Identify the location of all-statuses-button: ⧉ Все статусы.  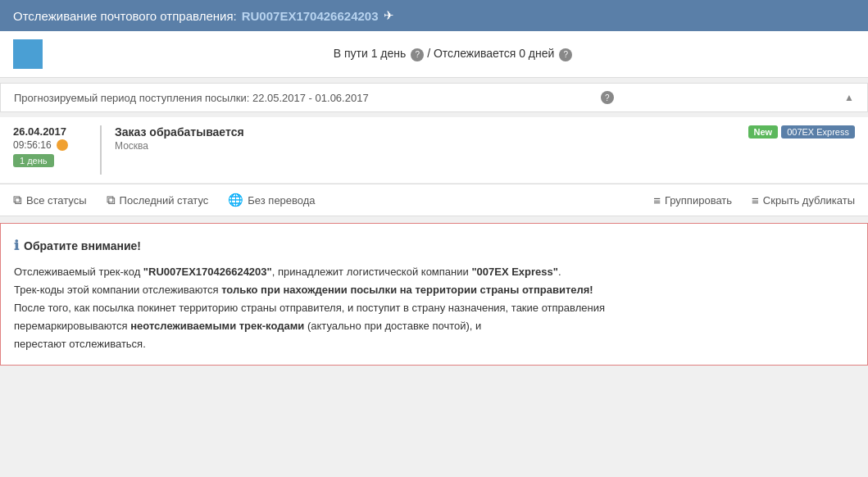
(50, 200).